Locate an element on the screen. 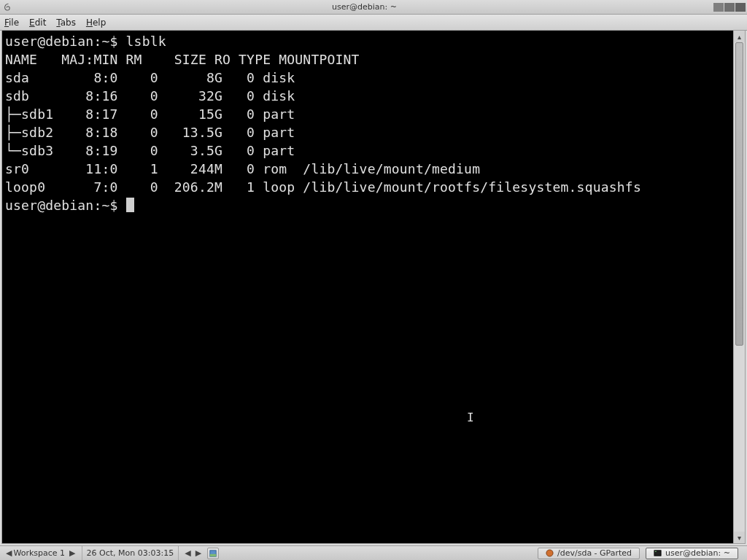 The image size is (747, 560). debian-logo-icon is located at coordinates (8, 7).